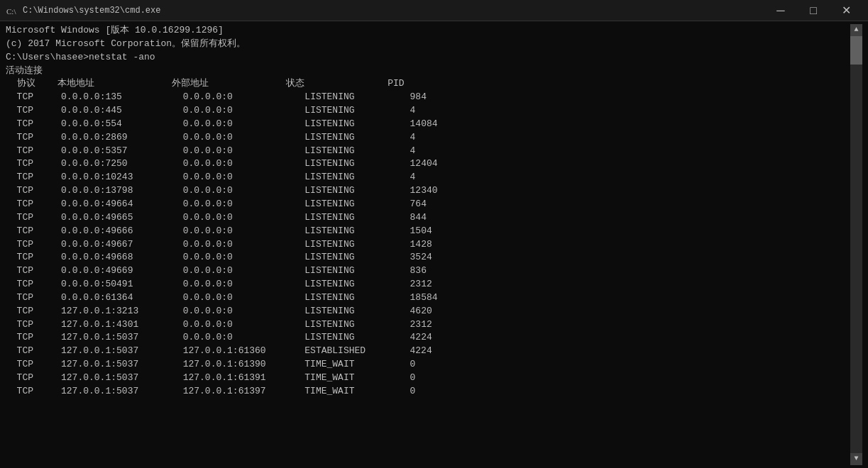 The height and width of the screenshot is (468, 868). What do you see at coordinates (428, 44) in the screenshot?
I see `terminal-line: (c) 2017 Microsoft Corporation。保留所有权利。` at bounding box center [428, 44].